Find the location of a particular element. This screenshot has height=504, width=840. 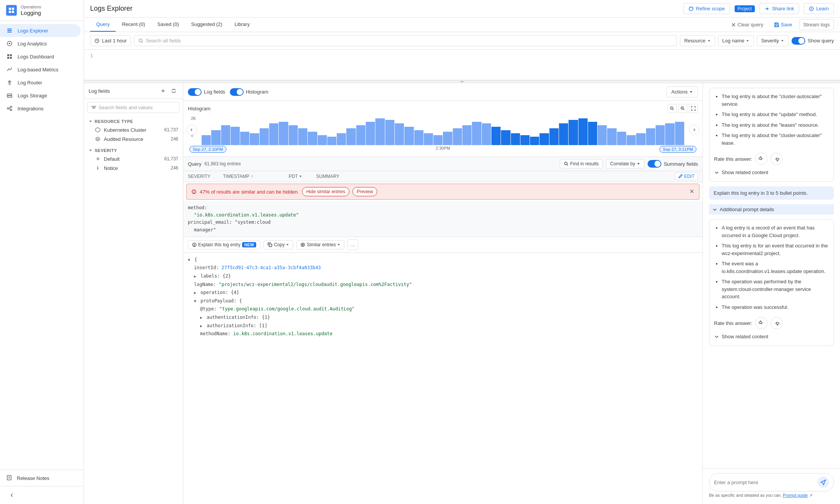

log-fields-toggle: Log fields is located at coordinates (207, 92).